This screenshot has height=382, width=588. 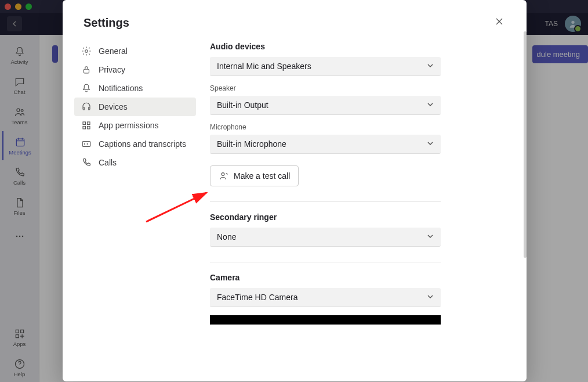 What do you see at coordinates (525, 145) in the screenshot?
I see `scrollbar-thumb` at bounding box center [525, 145].